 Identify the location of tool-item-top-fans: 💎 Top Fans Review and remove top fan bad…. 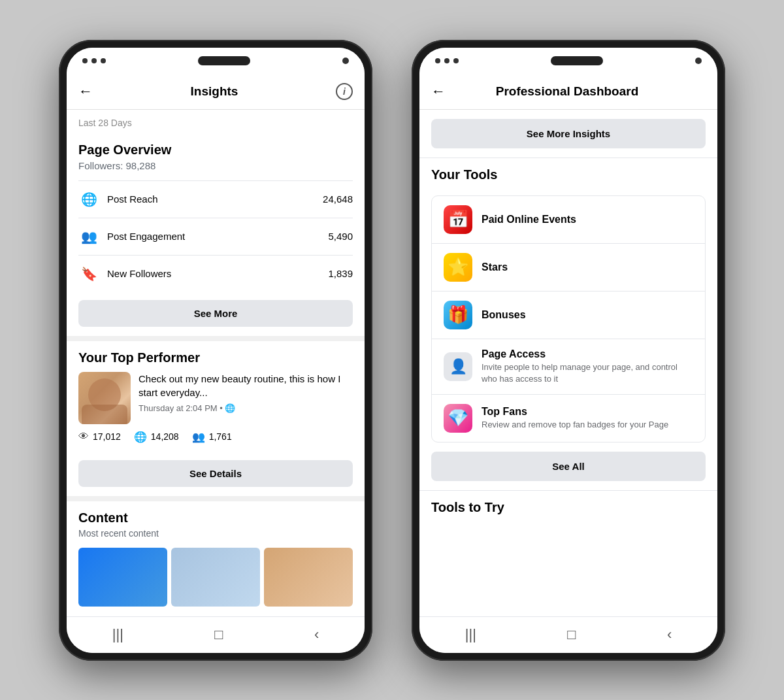
(568, 418).